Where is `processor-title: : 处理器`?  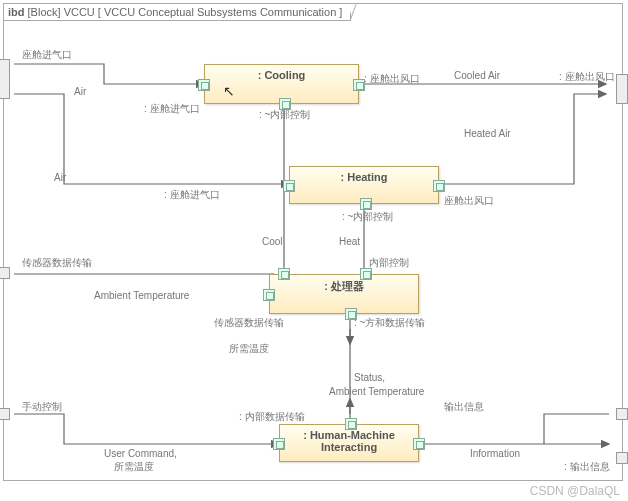
processor-title: : 处理器 is located at coordinates (344, 286).